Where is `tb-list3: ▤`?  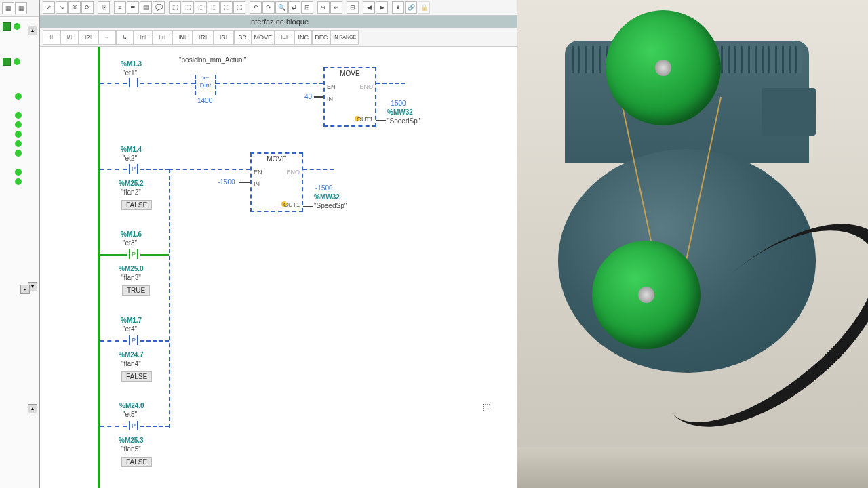
tb-list3: ▤ is located at coordinates (146, 7).